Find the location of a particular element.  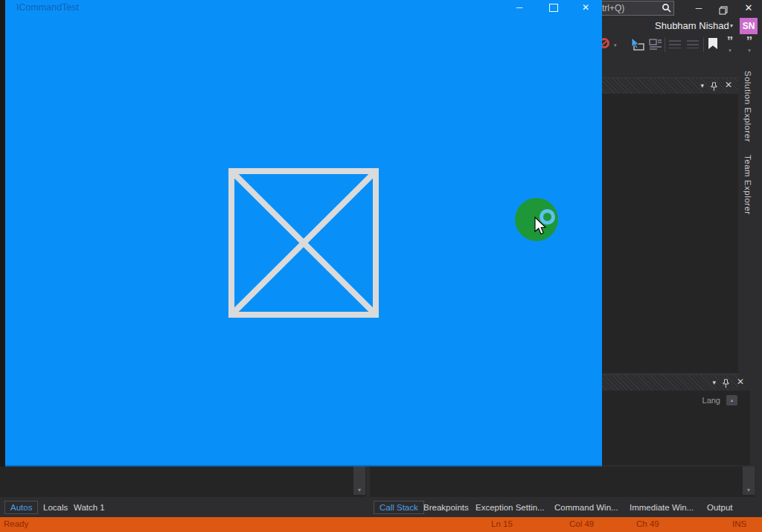

bookmark-icon is located at coordinates (713, 43).